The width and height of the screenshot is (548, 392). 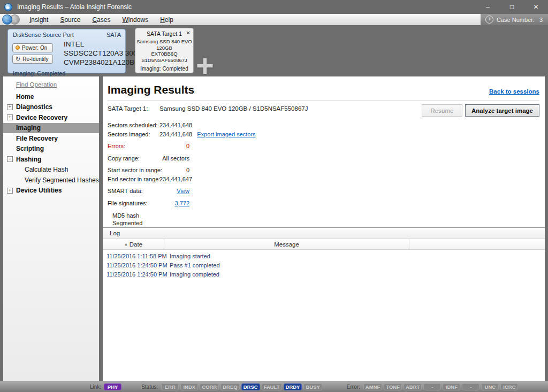 What do you see at coordinates (167, 20) in the screenshot?
I see `menu-item: Help` at bounding box center [167, 20].